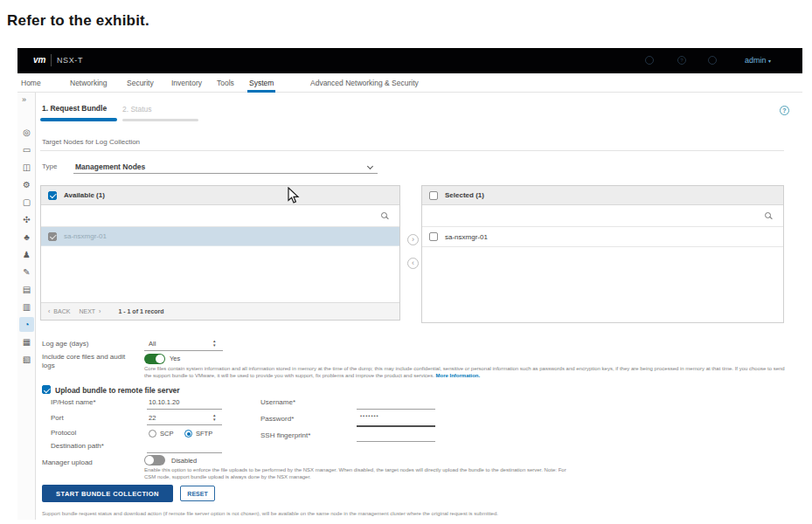 The width and height of the screenshot is (812, 524). Describe the element at coordinates (758, 60) in the screenshot. I see `user-menu: admin ▾` at that location.